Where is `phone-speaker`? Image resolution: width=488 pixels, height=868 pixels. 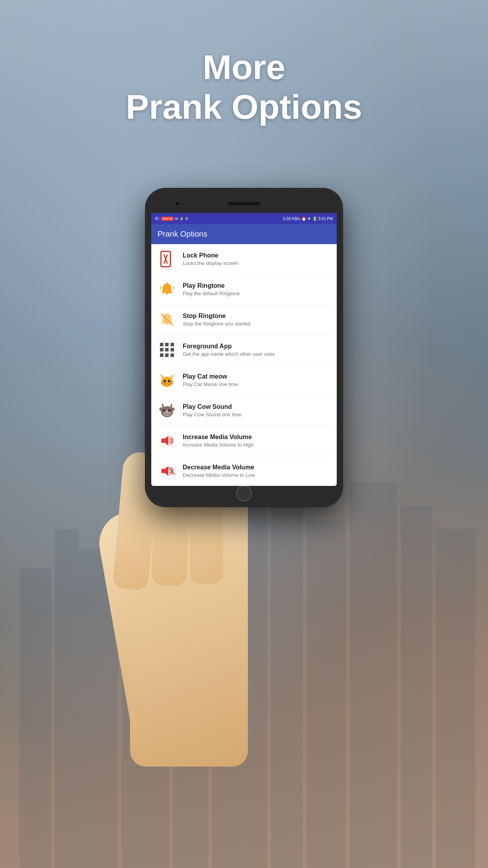
phone-speaker is located at coordinates (244, 204).